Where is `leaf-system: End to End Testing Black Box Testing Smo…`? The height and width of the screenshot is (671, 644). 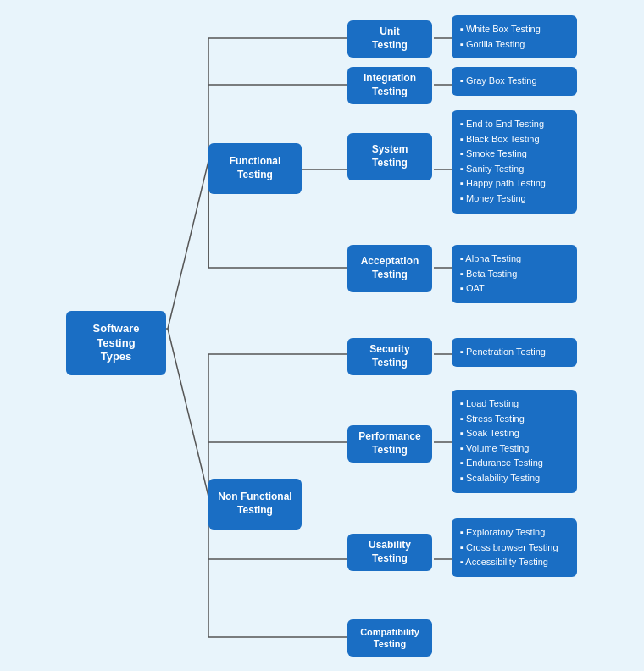 leaf-system: End to End Testing Black Box Testing Smo… is located at coordinates (514, 162).